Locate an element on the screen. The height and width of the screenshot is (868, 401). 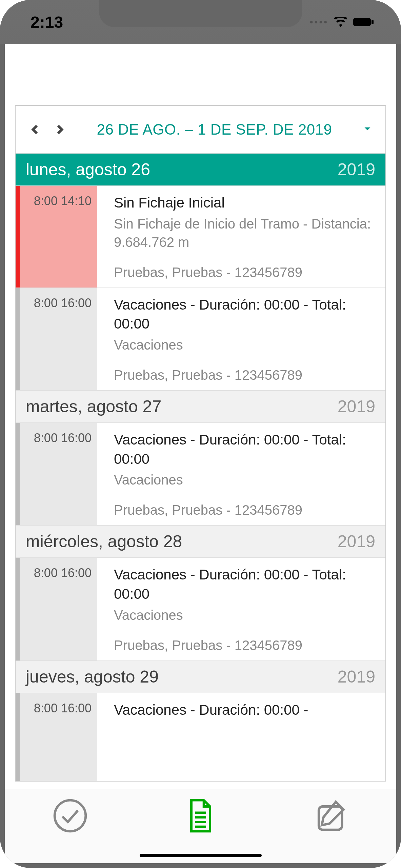
entry-body: Sin Fichaje InicialSin Fichaje de Inicio… is located at coordinates (241, 237).